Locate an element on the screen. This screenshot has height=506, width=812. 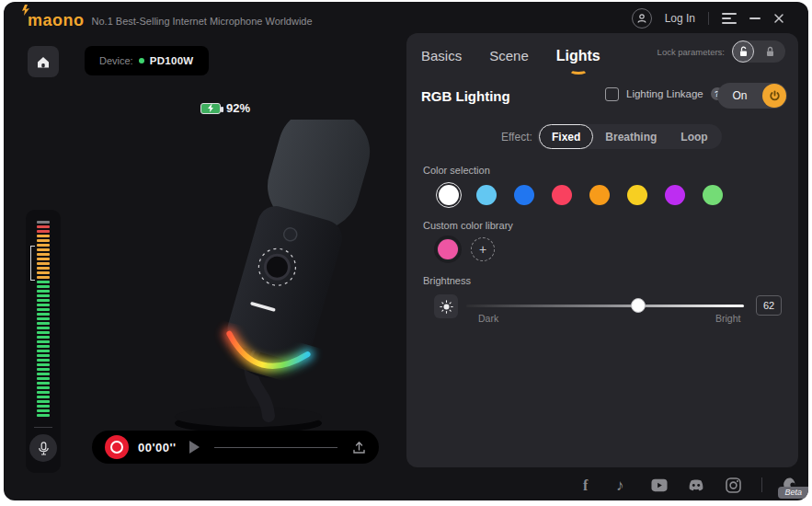
effect-option-breathing: Breathing is located at coordinates (631, 136).